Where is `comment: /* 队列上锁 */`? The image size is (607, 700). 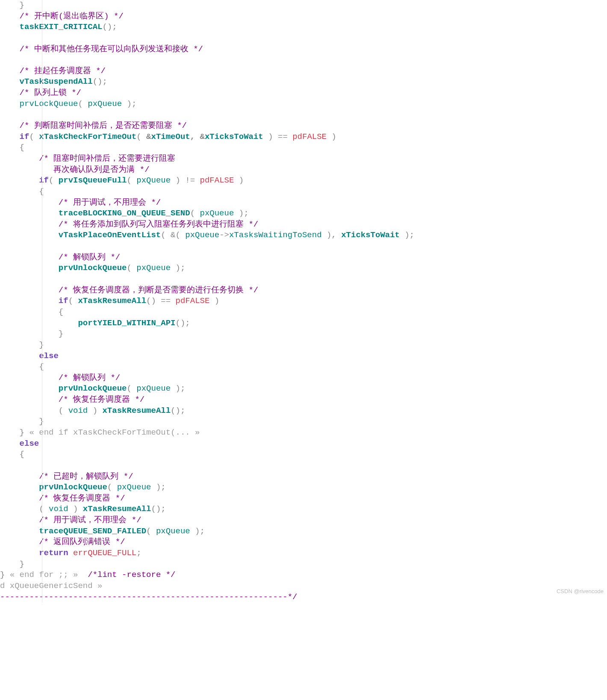
comment: /* 队列上锁 */ is located at coordinates (50, 93).